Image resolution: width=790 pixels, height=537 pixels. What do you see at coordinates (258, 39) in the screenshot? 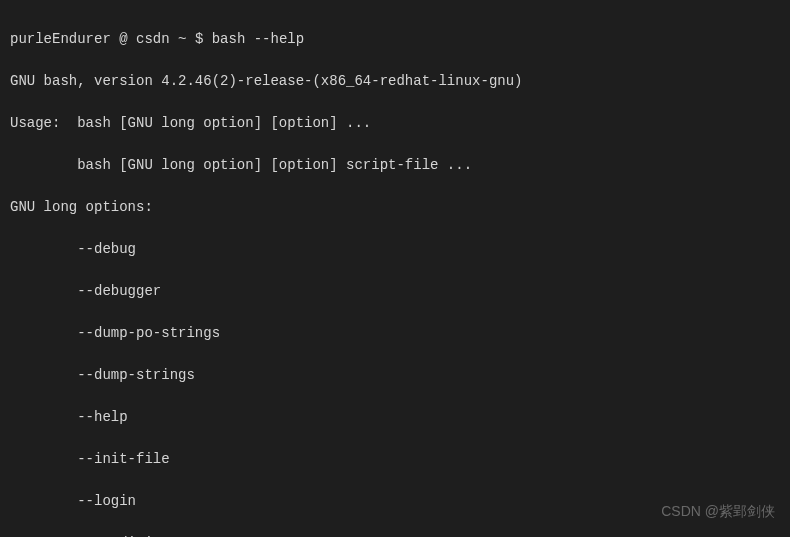
I see `prompt-command: bash --help` at bounding box center [258, 39].